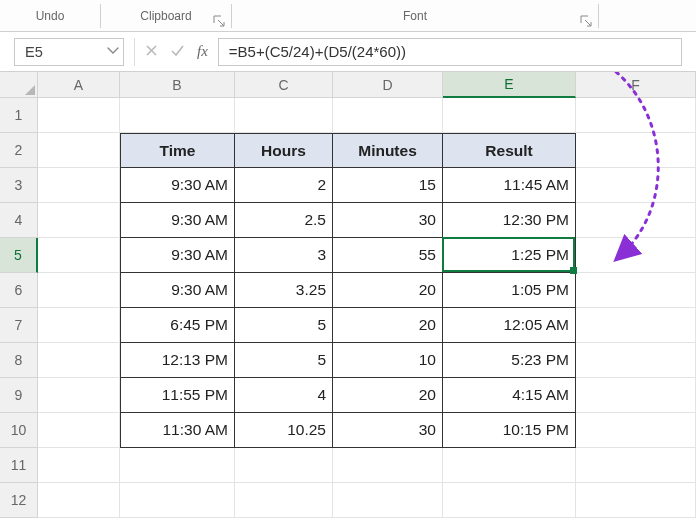 The image size is (696, 530). I want to click on column-header-D: D, so click(388, 85).